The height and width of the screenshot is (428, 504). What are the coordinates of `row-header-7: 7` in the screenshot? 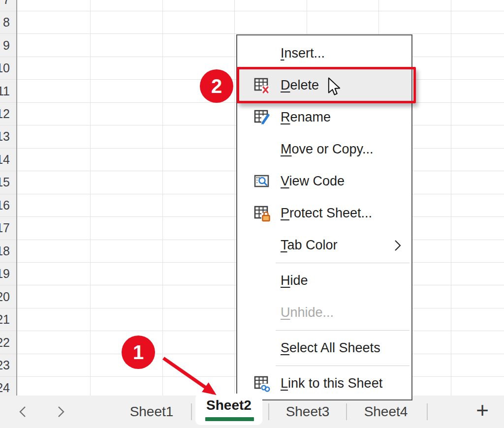 It's located at (8, 5).